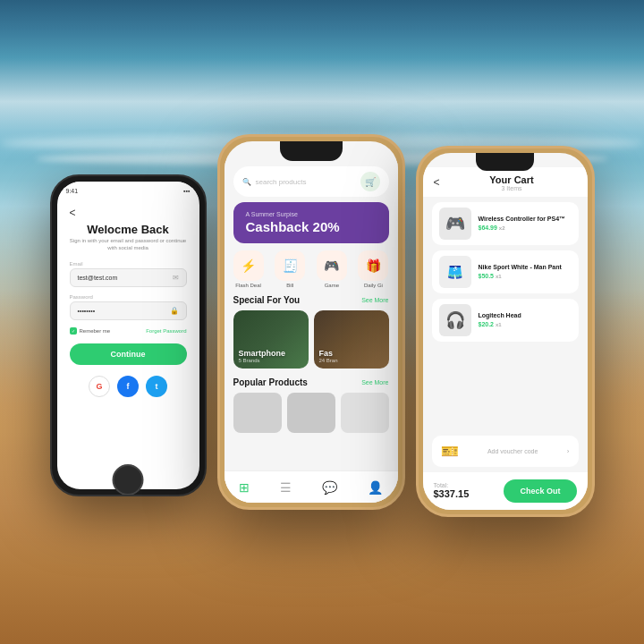 This screenshot has height=644, width=644. Describe the element at coordinates (505, 224) in the screenshot. I see `cart-item-1: 🎮 Wireless Controller for PS4™ $64.99 x2` at that location.